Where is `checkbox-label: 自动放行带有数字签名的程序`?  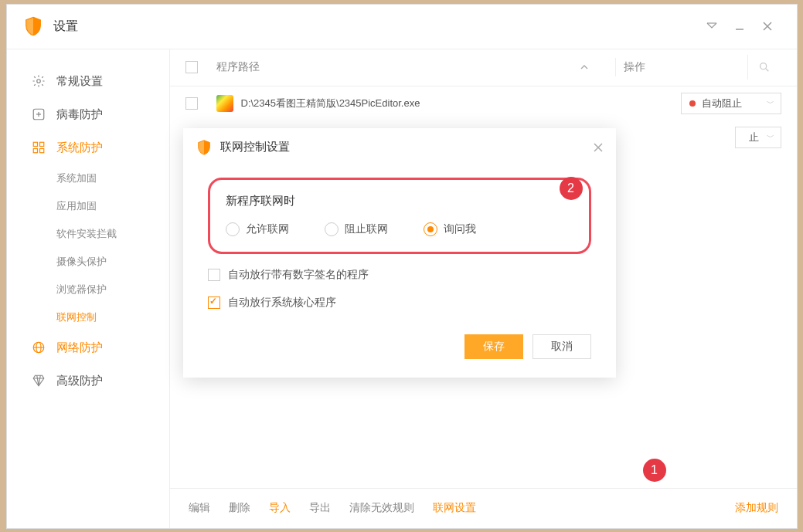 checkbox-label: 自动放行带有数字签名的程序 is located at coordinates (298, 275).